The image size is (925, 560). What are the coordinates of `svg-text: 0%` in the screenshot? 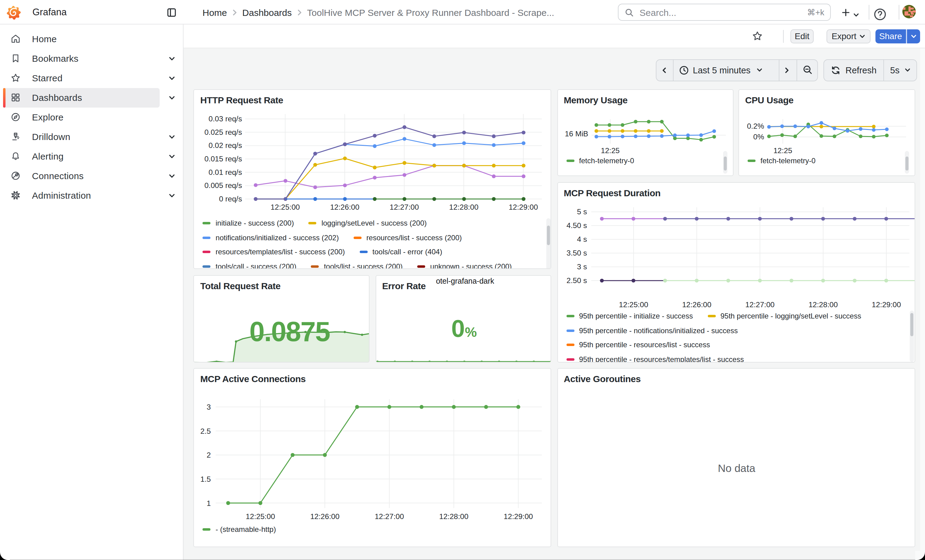 It's located at (758, 137).